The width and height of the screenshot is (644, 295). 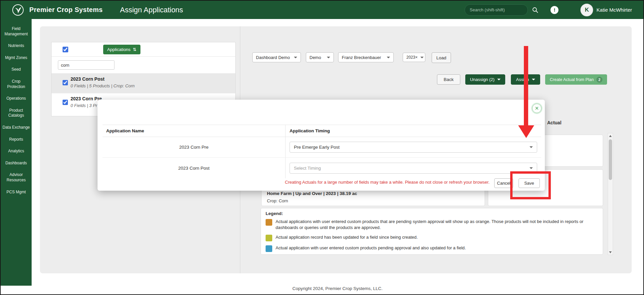 What do you see at coordinates (317, 147) in the screenshot?
I see `timing-select-value: Pre Emerge Early Post` at bounding box center [317, 147].